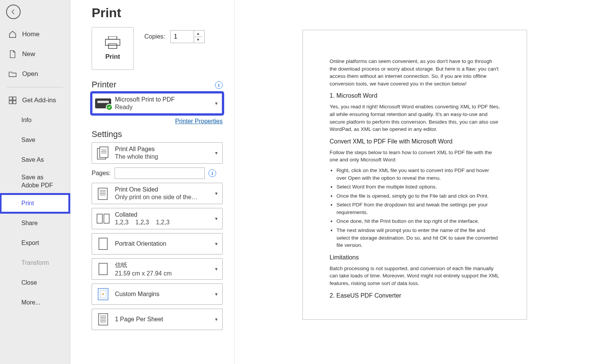 The image size is (595, 364). What do you see at coordinates (157, 244) in the screenshot?
I see `orientation-selector: Portrait Orientation ▼` at bounding box center [157, 244].